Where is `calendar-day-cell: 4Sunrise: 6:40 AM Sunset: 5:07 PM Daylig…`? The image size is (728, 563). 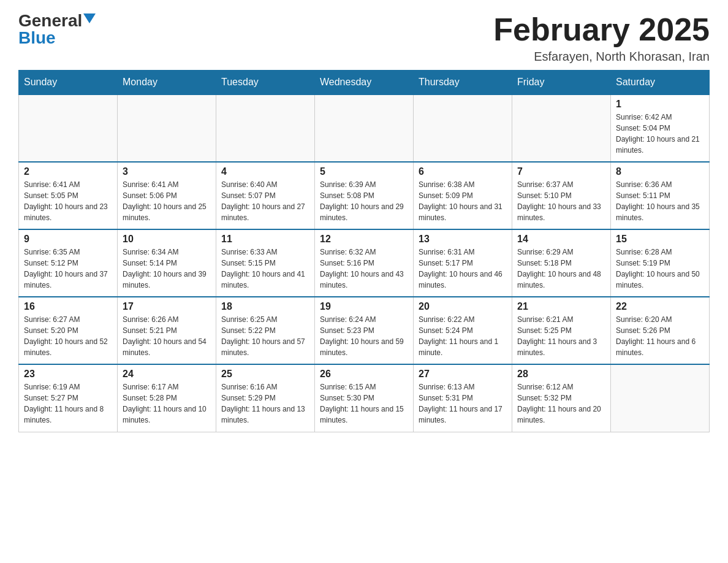 calendar-day-cell: 4Sunrise: 6:40 AM Sunset: 5:07 PM Daylig… is located at coordinates (266, 196).